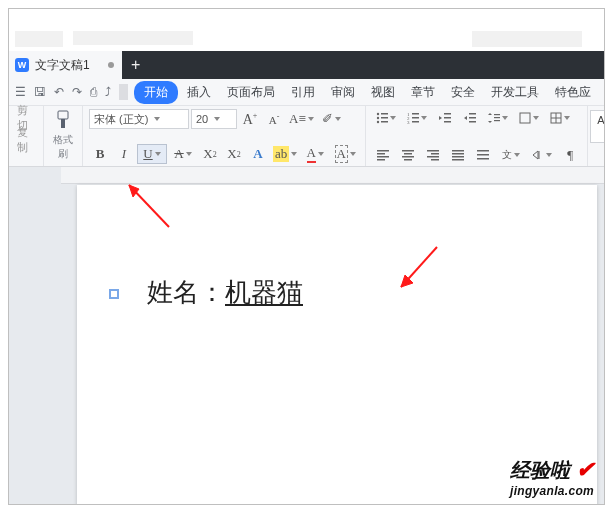 The image size is (613, 513). I want to click on char-shading-button: A, so click(345, 154).